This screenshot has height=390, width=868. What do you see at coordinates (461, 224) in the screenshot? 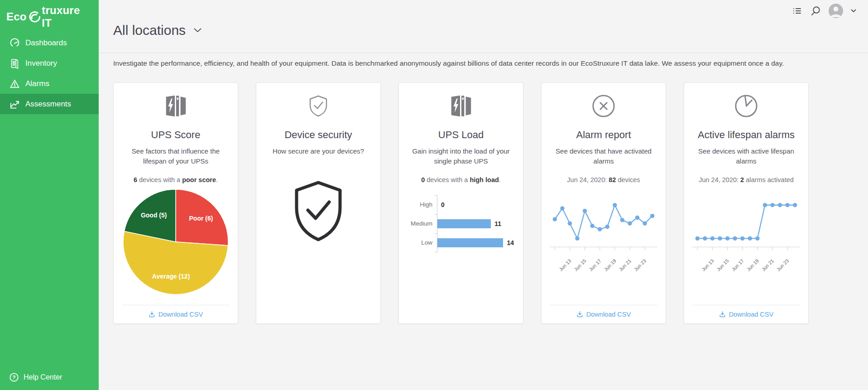
I see `bar-row: Medium11` at bounding box center [461, 224].